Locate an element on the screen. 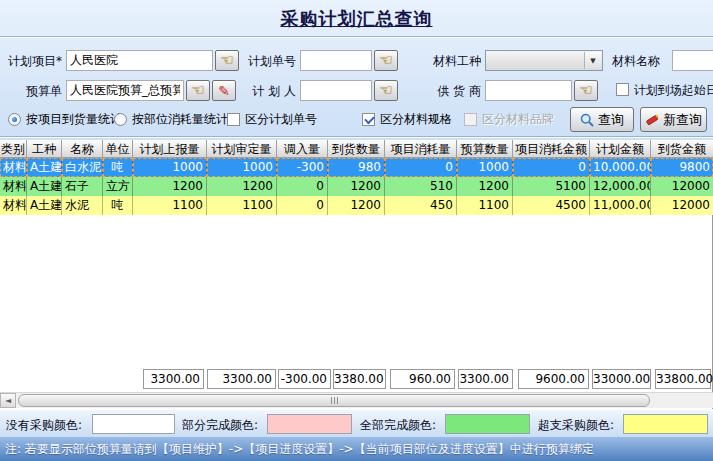  color-legend: 没有采购颜色: 部分完成颜色: 全部完成颜色: 超支采购颜色: is located at coordinates (356, 423).